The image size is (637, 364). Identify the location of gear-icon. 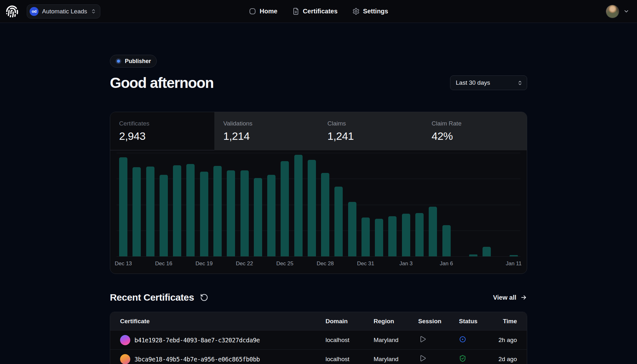
(356, 11).